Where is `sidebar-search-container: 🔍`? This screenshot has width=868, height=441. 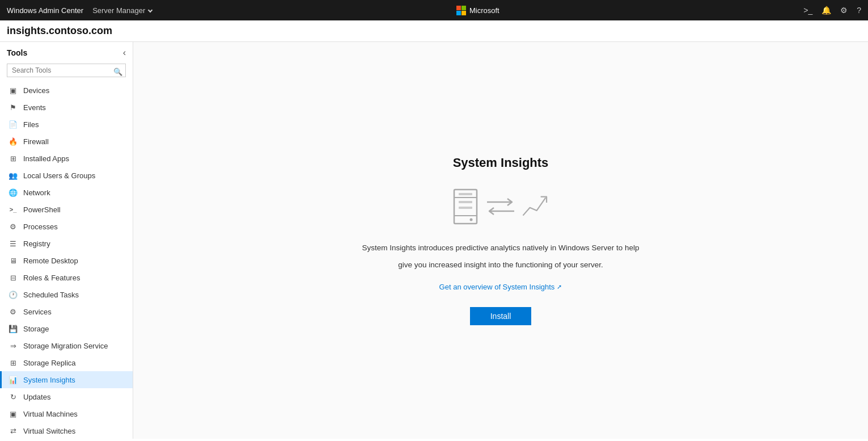
sidebar-search-container: 🔍 is located at coordinates (66, 72).